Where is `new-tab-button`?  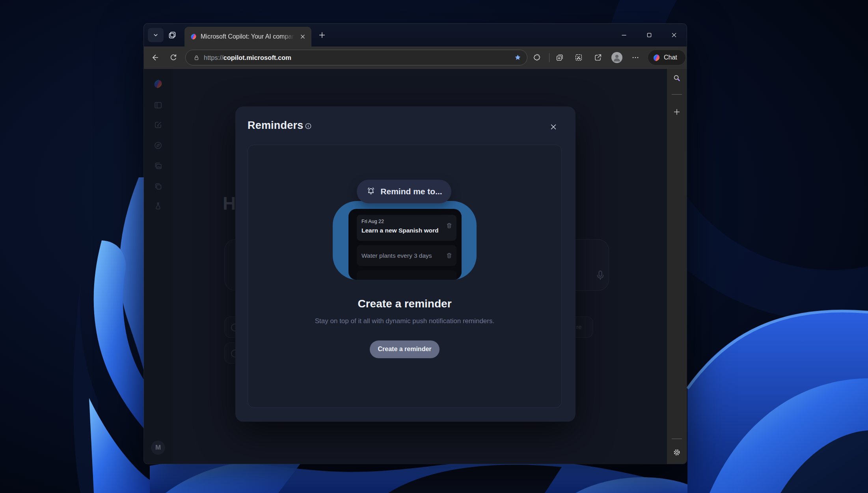 new-tab-button is located at coordinates (322, 35).